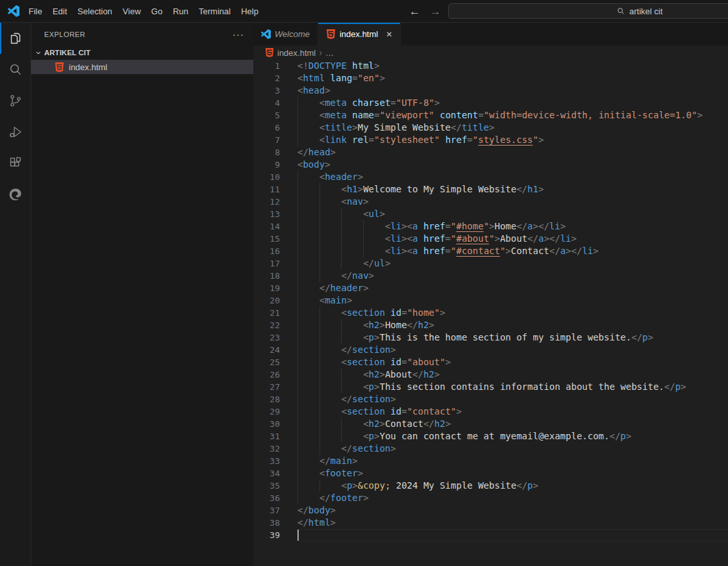 The image size is (728, 566). Describe the element at coordinates (491, 498) in the screenshot. I see `code-line: 36 </footer>` at that location.